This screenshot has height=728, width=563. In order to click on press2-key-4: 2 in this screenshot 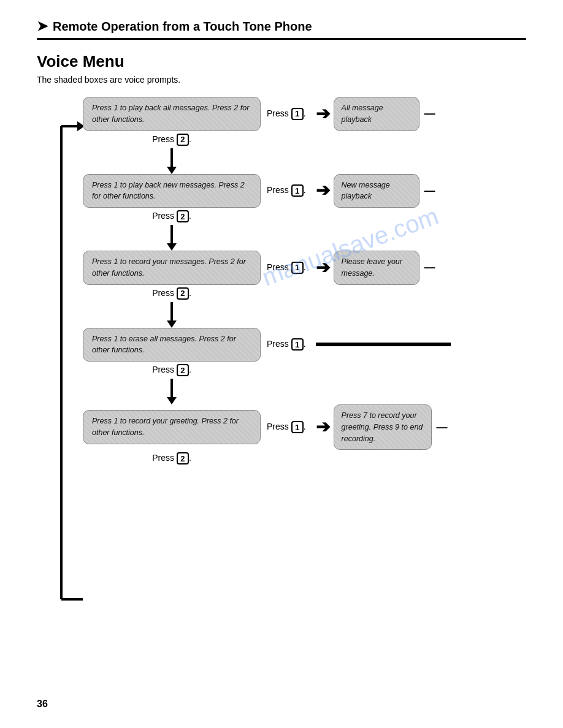, I will do `click(183, 370)`.